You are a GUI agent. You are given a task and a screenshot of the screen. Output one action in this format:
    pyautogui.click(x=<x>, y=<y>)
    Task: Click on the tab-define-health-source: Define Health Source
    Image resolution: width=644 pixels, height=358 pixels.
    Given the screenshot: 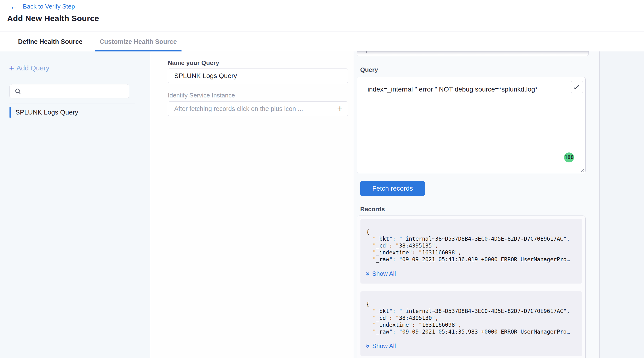 What is the action you would take?
    pyautogui.click(x=50, y=42)
    